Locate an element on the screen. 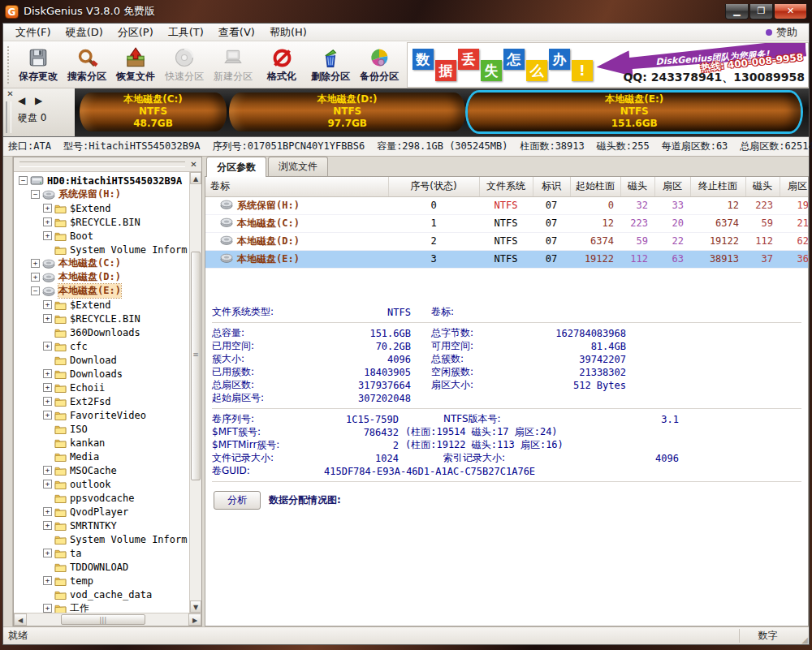 Image resolution: width=812 pixels, height=650 pixels. format-button: 格式化 is located at coordinates (282, 65).